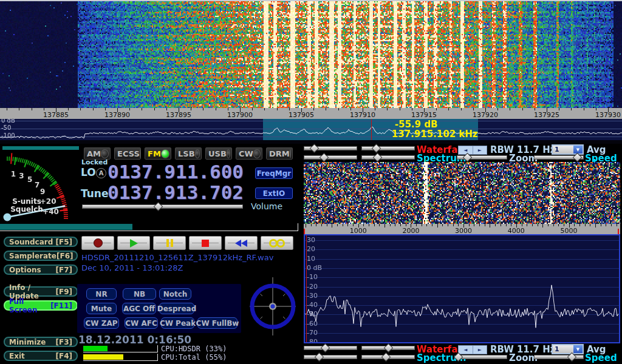 Image resolution: width=622 pixels, height=364 pixels. I want to click on level-bar-fill, so click(66, 227).